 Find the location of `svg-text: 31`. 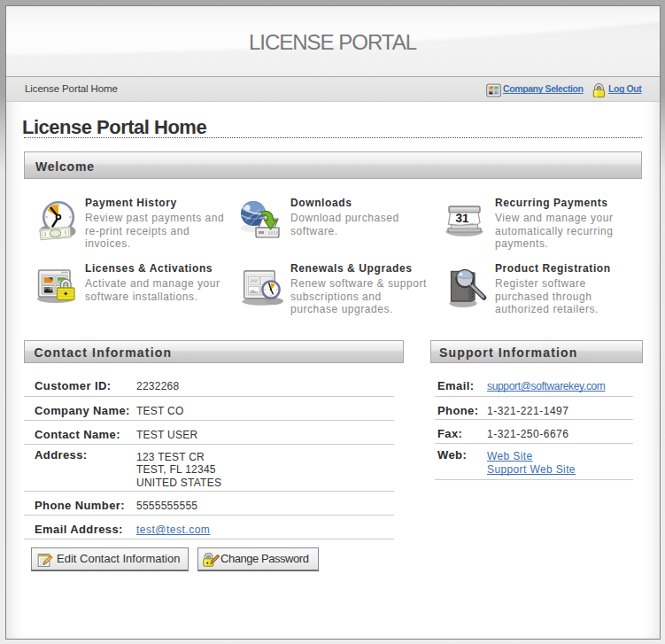

svg-text: 31 is located at coordinates (462, 218).